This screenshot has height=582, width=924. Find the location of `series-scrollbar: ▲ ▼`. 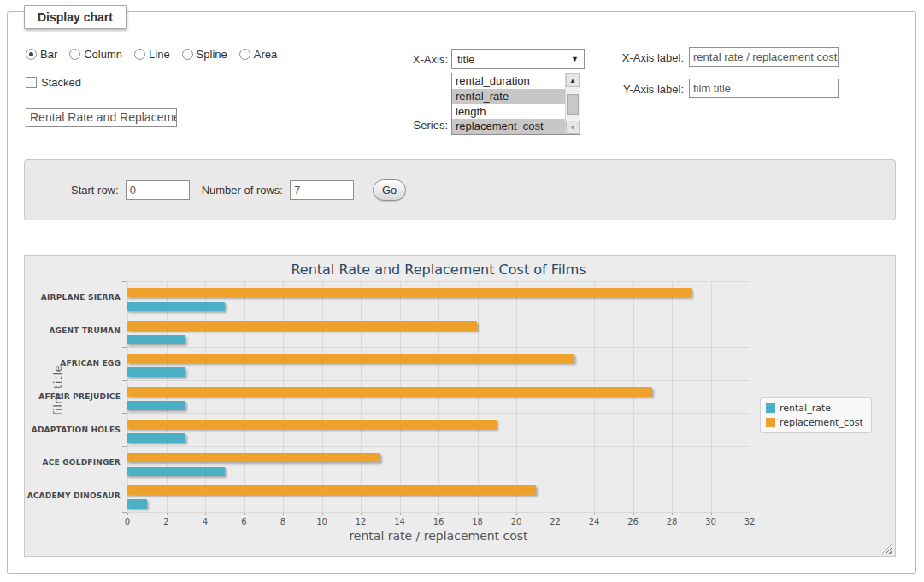

series-scrollbar: ▲ ▼ is located at coordinates (573, 104).